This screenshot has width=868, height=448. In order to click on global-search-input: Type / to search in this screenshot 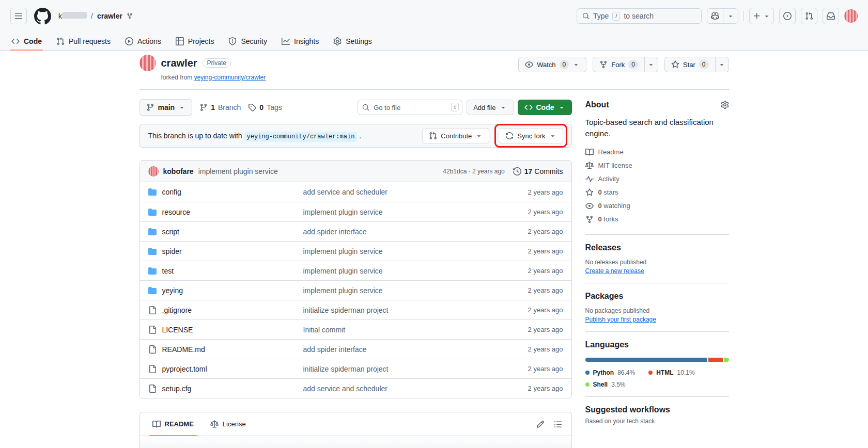, I will do `click(639, 16)`.